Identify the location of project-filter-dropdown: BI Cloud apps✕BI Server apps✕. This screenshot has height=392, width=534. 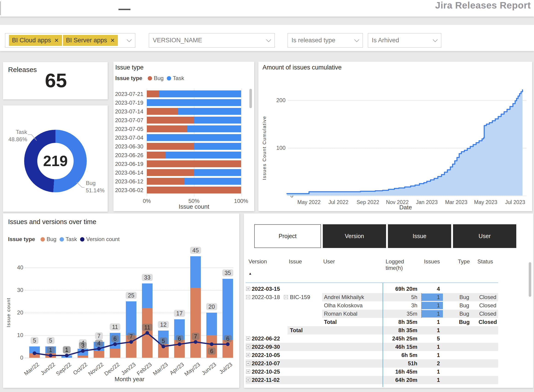
(70, 40).